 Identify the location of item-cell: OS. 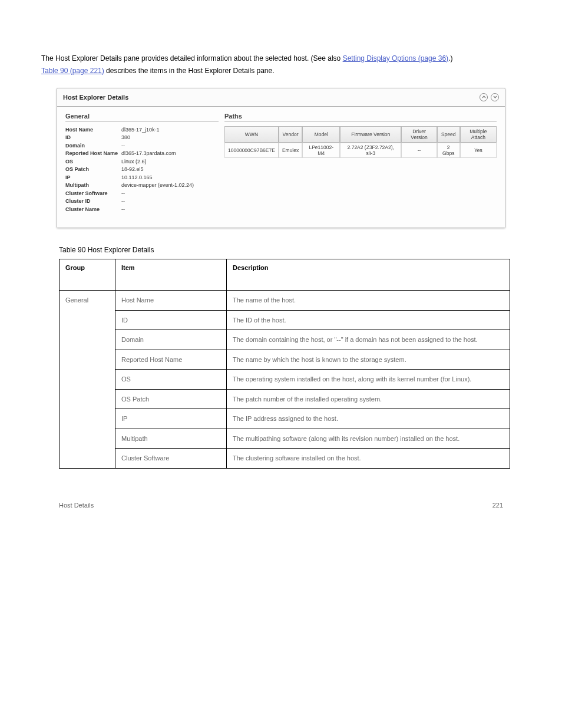
(171, 380).